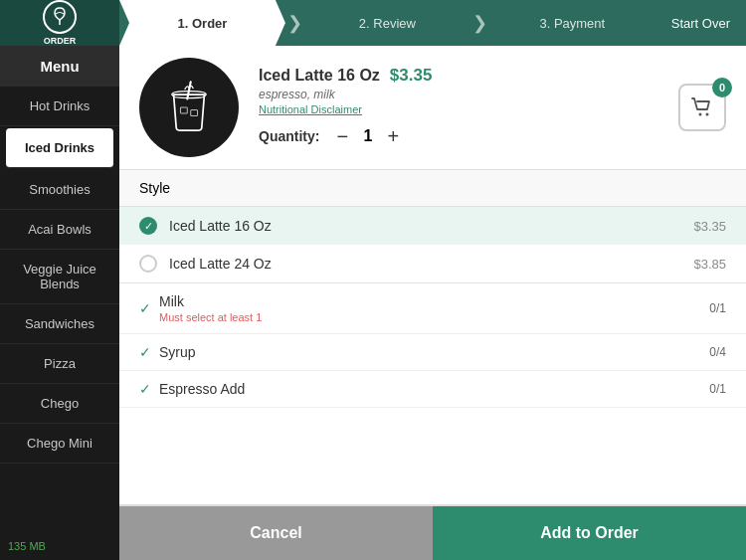 The height and width of the screenshot is (560, 746). What do you see at coordinates (203, 23) in the screenshot?
I see `step-order: 1. Order` at bounding box center [203, 23].